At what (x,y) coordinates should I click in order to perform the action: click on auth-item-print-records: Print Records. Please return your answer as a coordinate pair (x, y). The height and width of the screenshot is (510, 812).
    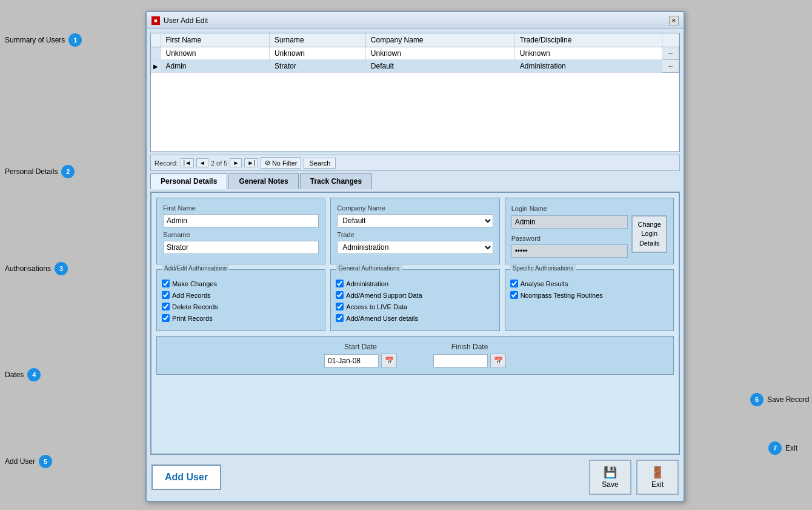
    Looking at the image, I should click on (241, 318).